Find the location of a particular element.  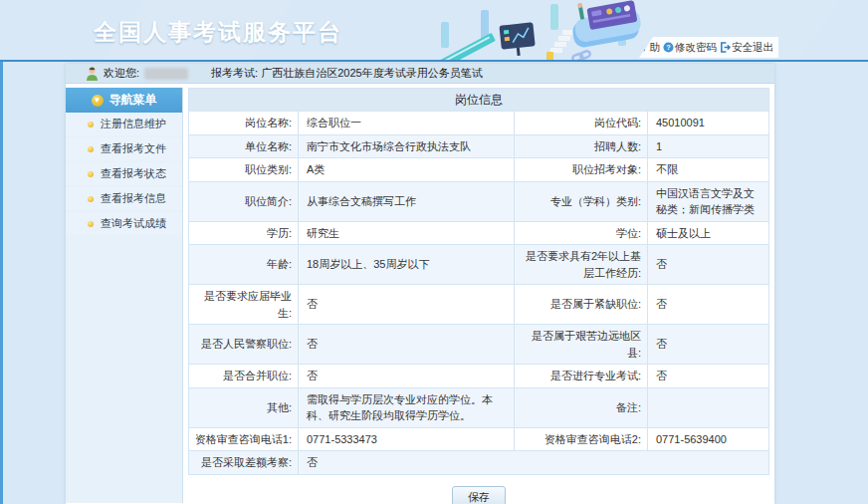

field-label: 职位类别: is located at coordinates (244, 170).